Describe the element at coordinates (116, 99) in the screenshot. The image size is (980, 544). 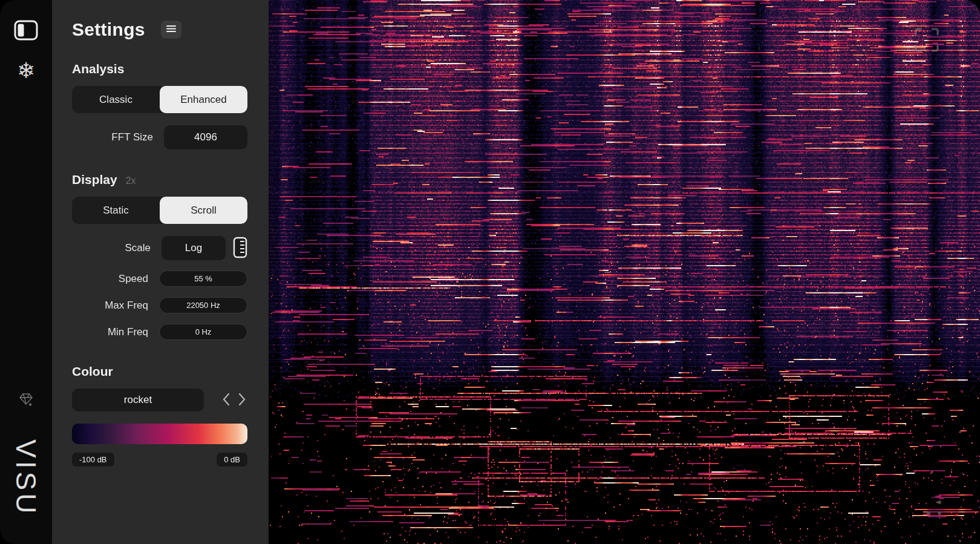
I see `analysis-classic-button: Classic` at that location.